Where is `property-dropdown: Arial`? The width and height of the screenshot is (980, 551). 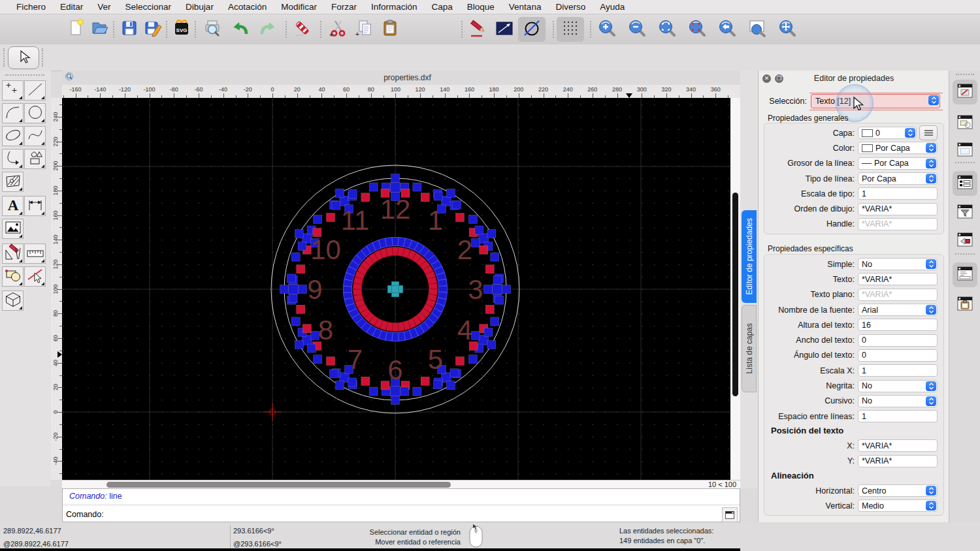
property-dropdown: Arial is located at coordinates (898, 309).